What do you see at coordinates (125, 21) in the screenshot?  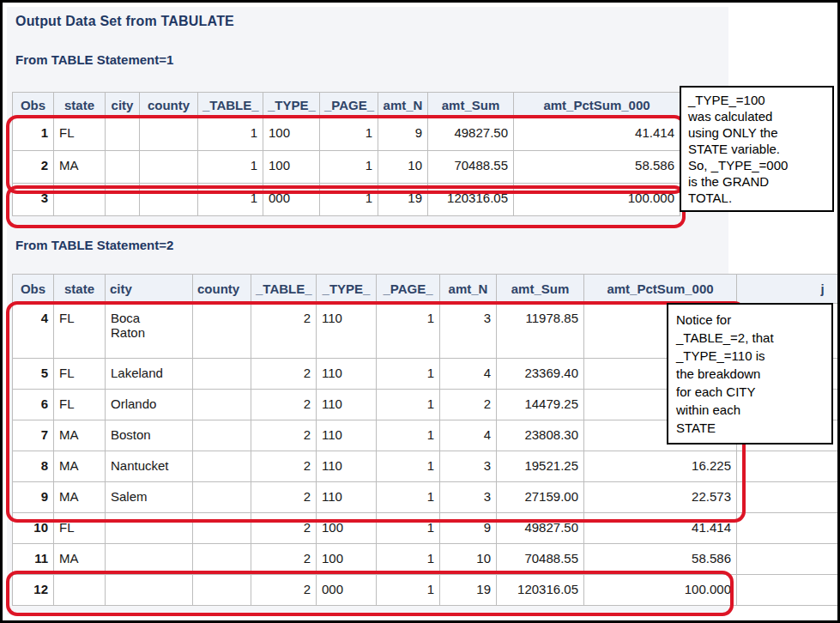 I see `page-title: Output Data Set from TABULATE` at bounding box center [125, 21].